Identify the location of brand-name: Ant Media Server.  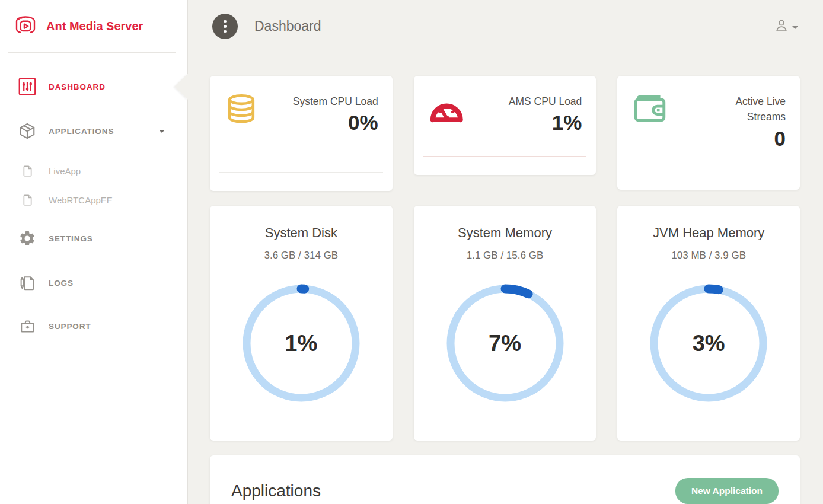
(95, 26).